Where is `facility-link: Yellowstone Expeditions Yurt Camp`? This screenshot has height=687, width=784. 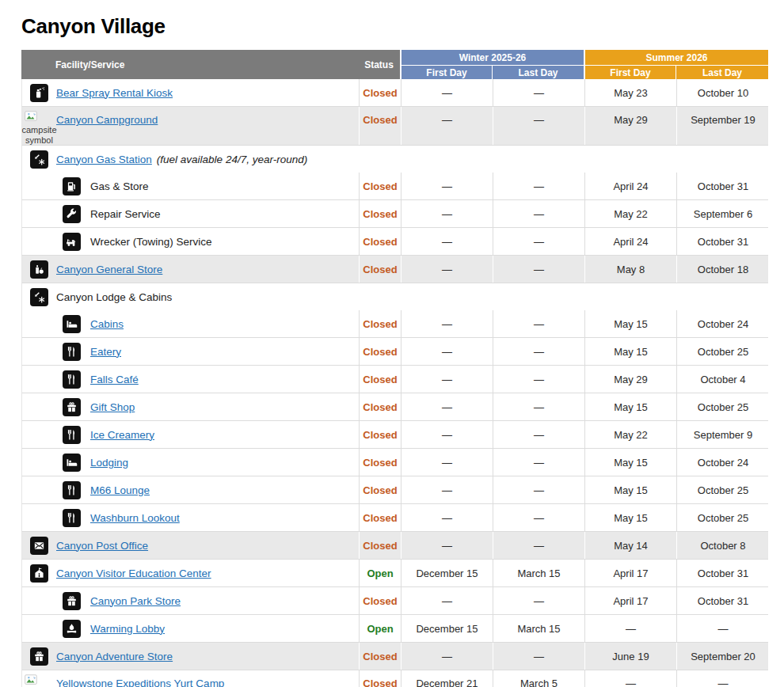
facility-link: Yellowstone Expeditions Yurt Camp is located at coordinates (140, 682).